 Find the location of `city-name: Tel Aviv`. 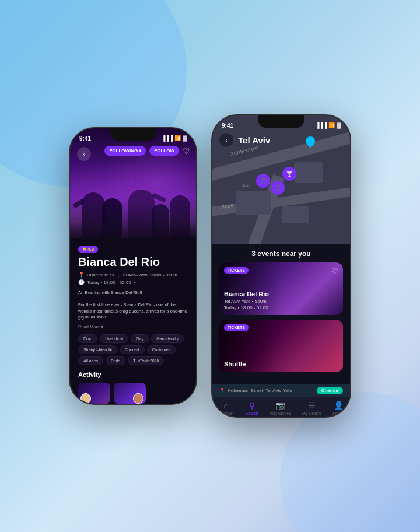

city-name: Tel Aviv is located at coordinates (254, 140).